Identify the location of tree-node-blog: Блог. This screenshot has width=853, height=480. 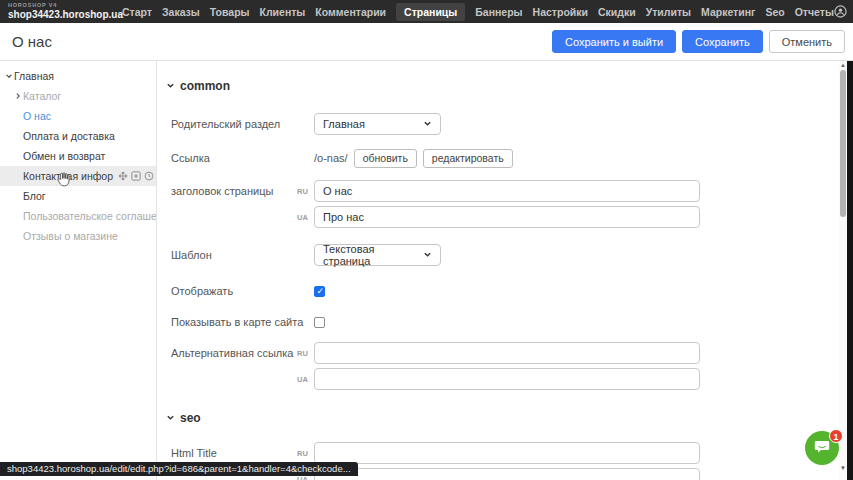
(78, 196).